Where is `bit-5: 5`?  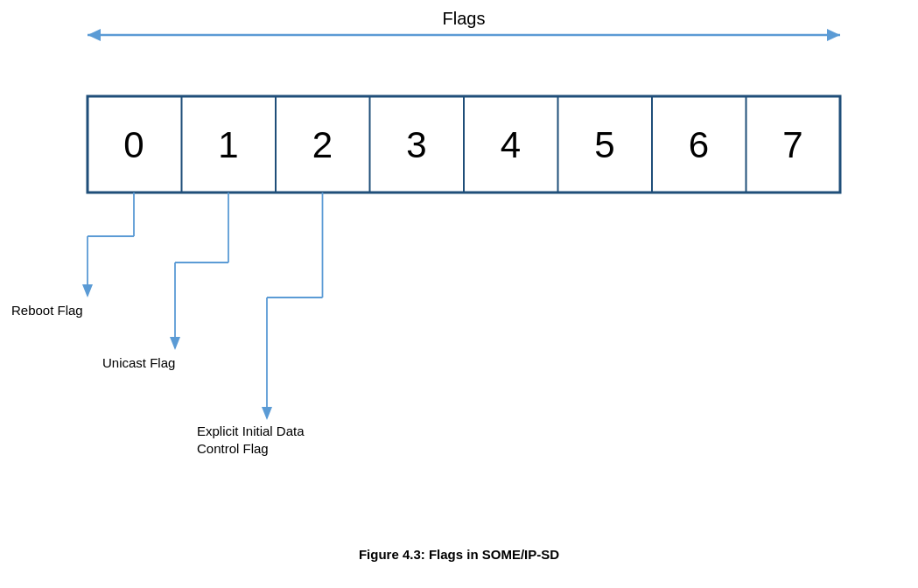
bit-5: 5 is located at coordinates (604, 145).